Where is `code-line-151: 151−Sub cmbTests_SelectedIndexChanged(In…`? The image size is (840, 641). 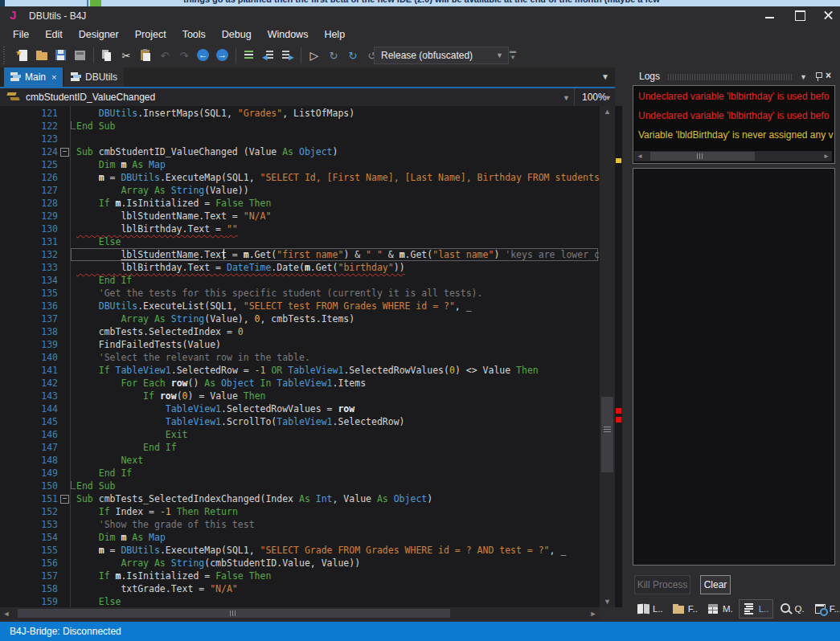 code-line-151: 151−Sub cmbTests_SelectedIndexChanged(In… is located at coordinates (300, 499).